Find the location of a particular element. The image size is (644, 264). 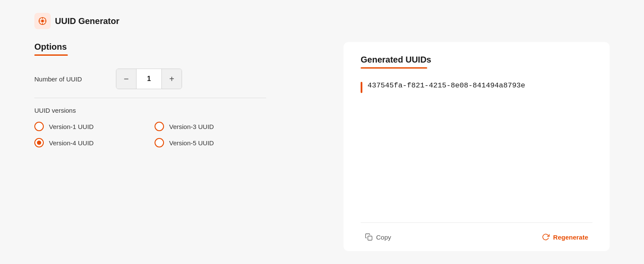

app-header: UUID Generator is located at coordinates (322, 21).